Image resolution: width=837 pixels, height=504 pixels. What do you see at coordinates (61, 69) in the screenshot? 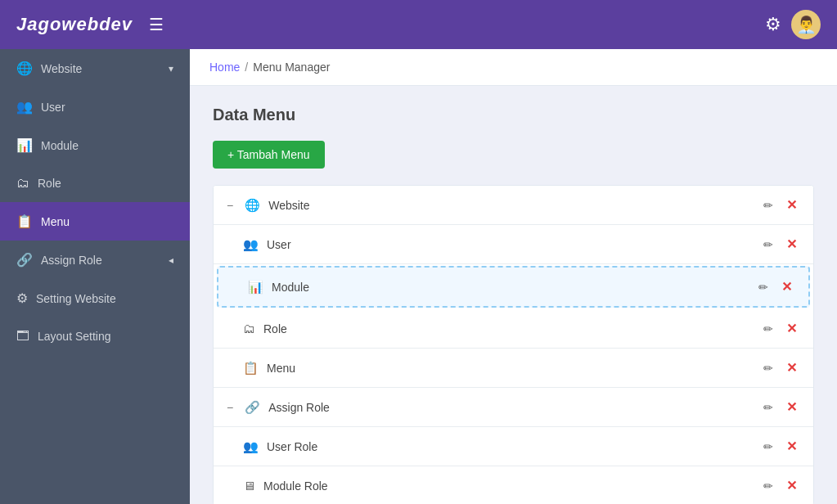
I see `sidebar-item-label: Website` at bounding box center [61, 69].